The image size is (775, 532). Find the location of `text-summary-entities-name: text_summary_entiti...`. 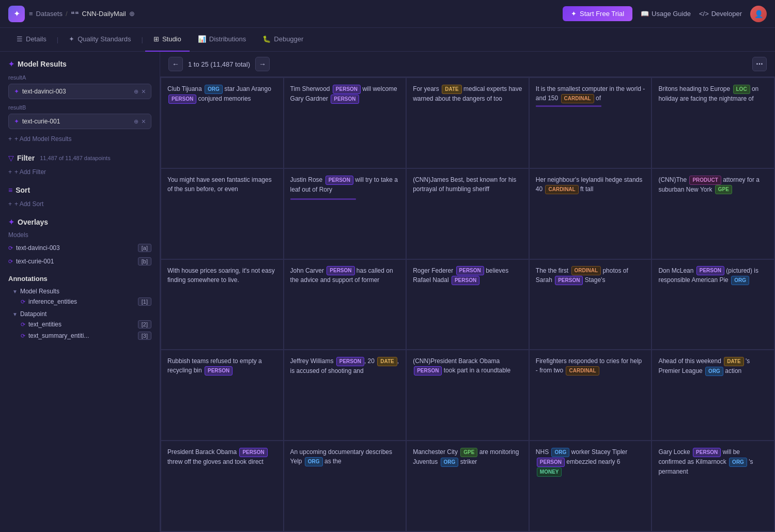

text-summary-entities-name: text_summary_entiti... is located at coordinates (82, 336).